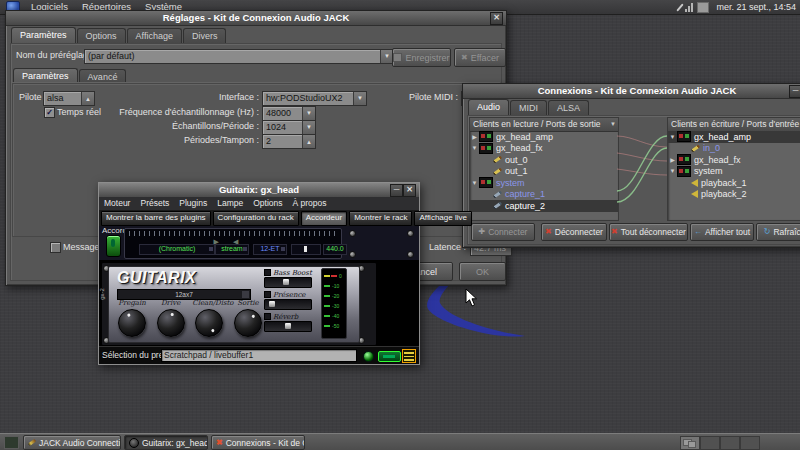 The width and height of the screenshot is (800, 450). Describe the element at coordinates (734, 149) in the screenshot. I see `writable-row-in_0: in_0` at that location.